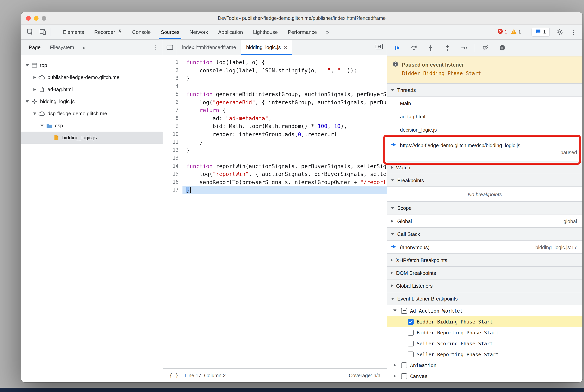 This screenshot has height=392, width=584. What do you see at coordinates (92, 102) in the screenshot?
I see `tree-item-bidding-logic-worklet: bidding_logic.js` at bounding box center [92, 102].